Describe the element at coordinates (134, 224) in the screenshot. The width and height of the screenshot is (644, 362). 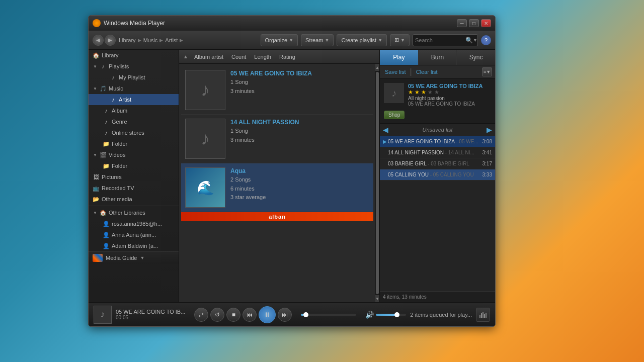
I see `sidebar-item-user-rosa: 👤 rosa.anna1985@h...` at that location.